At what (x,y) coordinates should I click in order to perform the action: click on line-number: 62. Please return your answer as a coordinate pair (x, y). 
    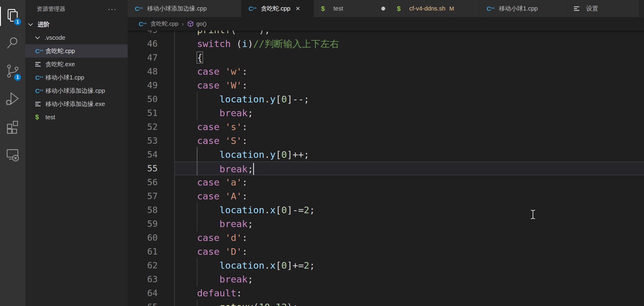
    Looking at the image, I should click on (143, 265).